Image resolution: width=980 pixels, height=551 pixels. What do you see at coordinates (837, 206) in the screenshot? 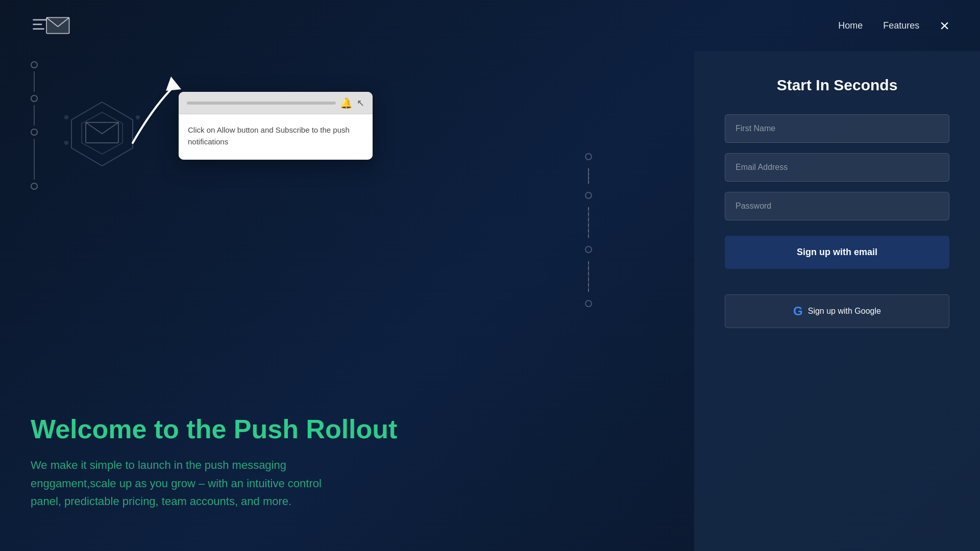
I see `password-group` at bounding box center [837, 206].